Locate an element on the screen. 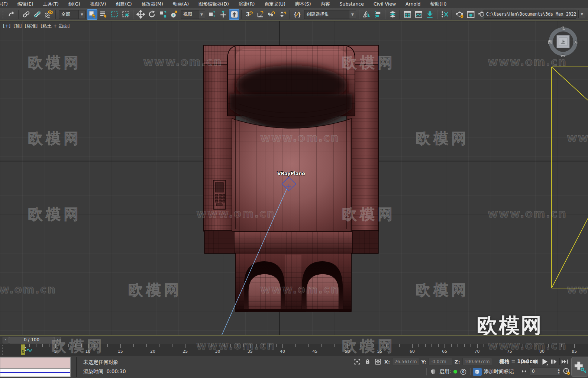 The height and width of the screenshot is (378, 588). select-and-rotate-button is located at coordinates (152, 14).